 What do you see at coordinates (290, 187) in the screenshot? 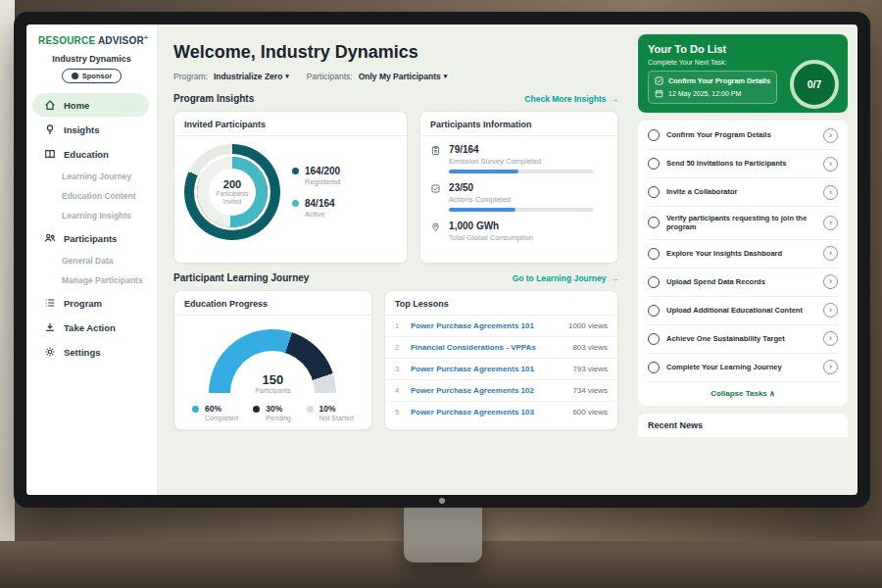
I see `invited-participants-card: Invited Participants 200 Participants In…` at bounding box center [290, 187].